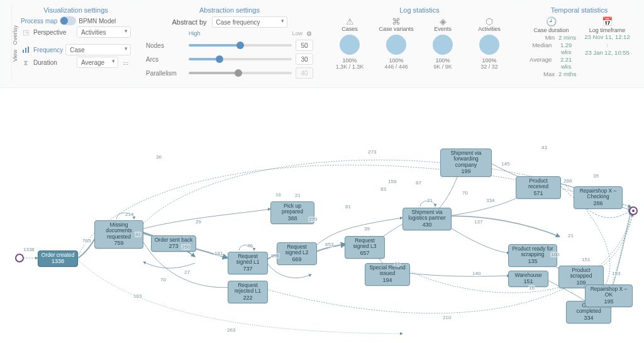 This screenshot has width=644, height=343. Describe the element at coordinates (350, 21) in the screenshot. I see `cases-icon: ⚠` at that location.